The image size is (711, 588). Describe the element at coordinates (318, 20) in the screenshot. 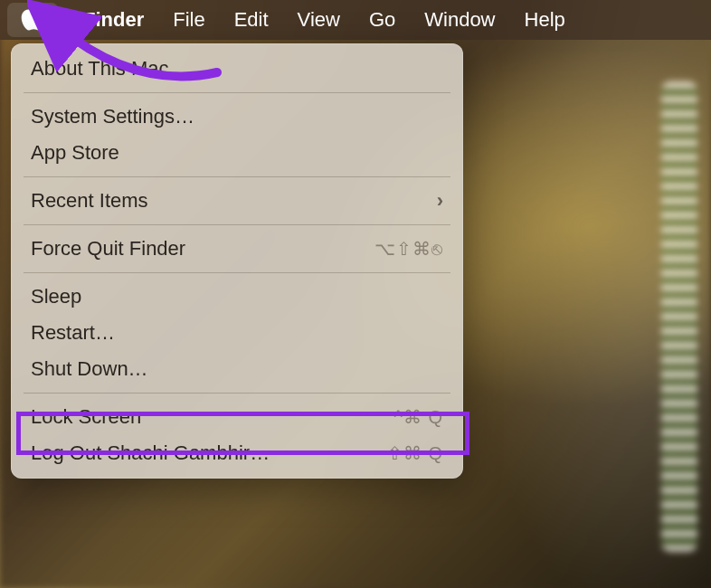

I see `menubar-view: View` at that location.